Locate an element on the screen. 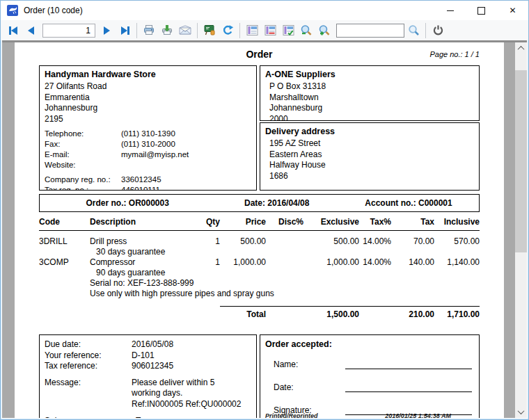  order-date: Date: 2016/04/08 is located at coordinates (277, 203).